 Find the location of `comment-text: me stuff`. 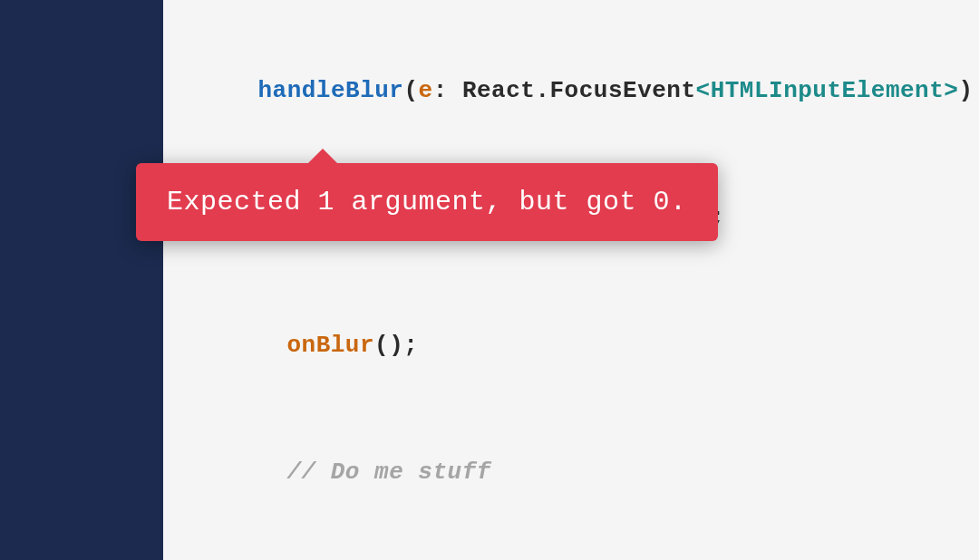

comment-text: me stuff is located at coordinates (433, 472).